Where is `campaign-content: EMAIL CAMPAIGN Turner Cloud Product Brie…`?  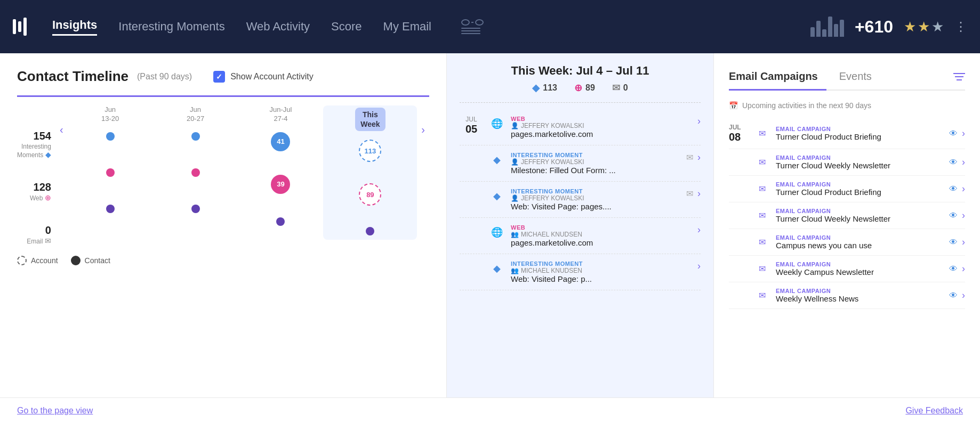 campaign-content: EMAIL CAMPAIGN Turner Cloud Product Brie… is located at coordinates (859, 133).